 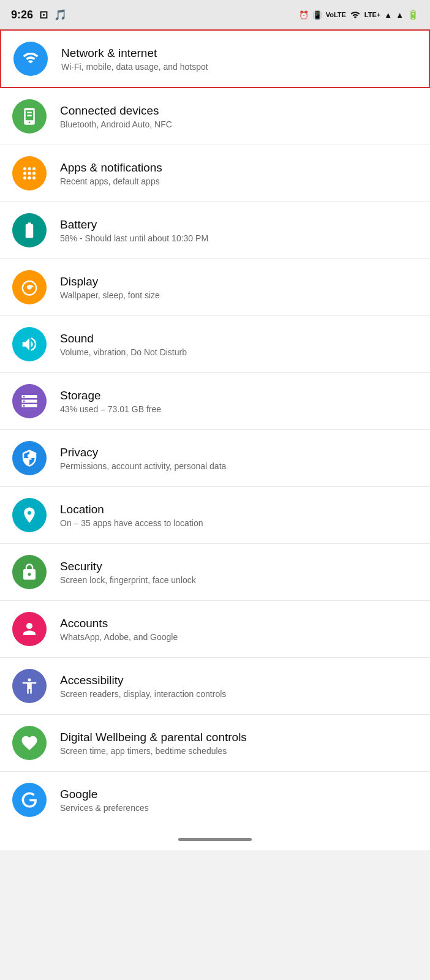 I want to click on screenshot-icon: ⊡, so click(x=43, y=15).